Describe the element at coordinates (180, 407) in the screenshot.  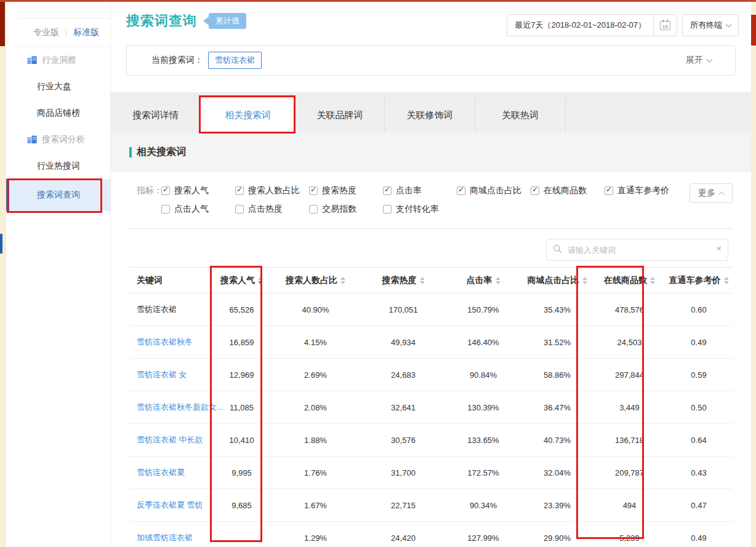
I see `keyword-cell: 雪纺连衣裙秋冬新款女...` at that location.